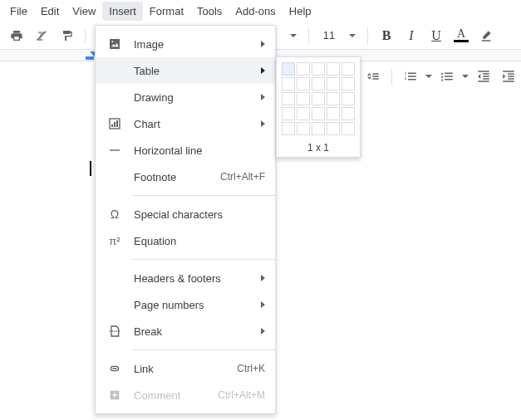 The image size is (521, 420). What do you see at coordinates (185, 124) in the screenshot?
I see `insert-chart: Chart` at bounding box center [185, 124].